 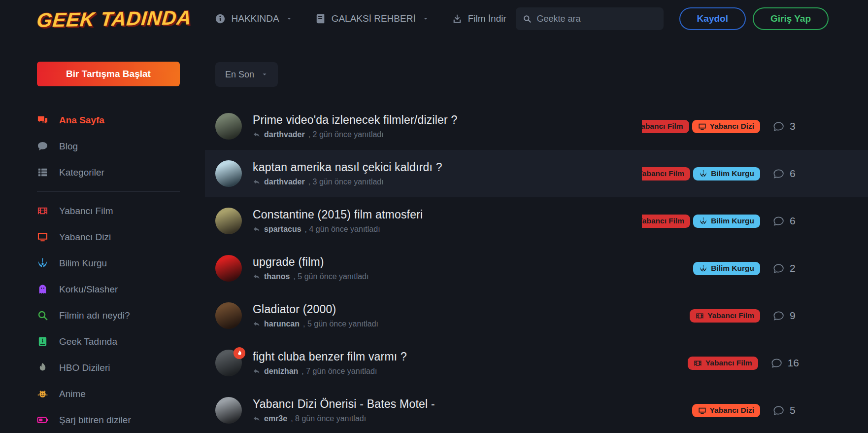 I want to click on nav-item-label: HAKKINDA, so click(x=255, y=19).